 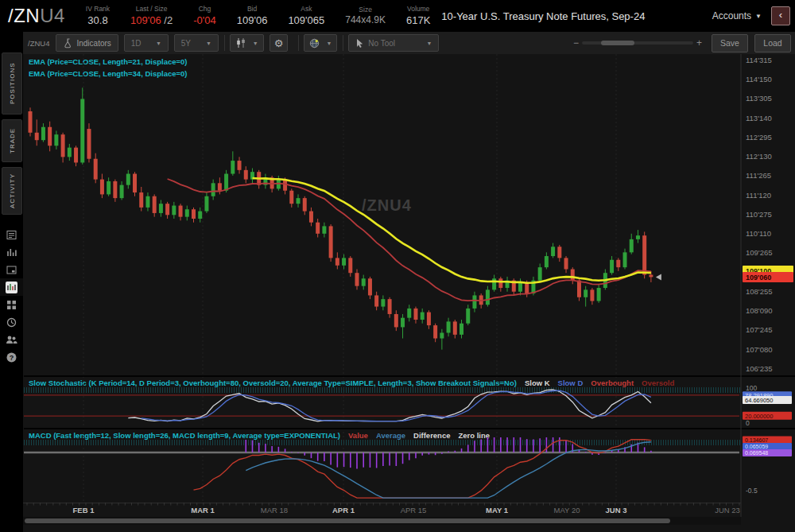 What do you see at coordinates (758, 196) in the screenshot?
I see `svg-text: 111'120` at bounding box center [758, 196].